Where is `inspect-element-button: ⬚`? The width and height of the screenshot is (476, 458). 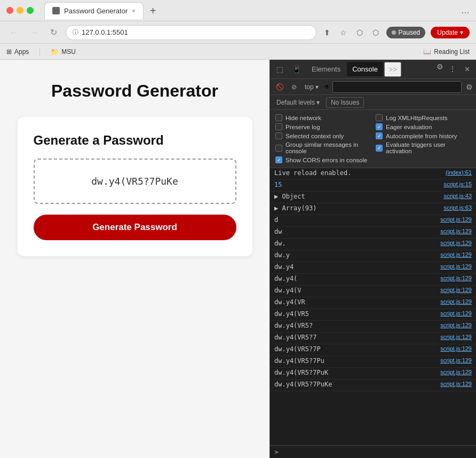
inspect-element-button: ⬚ is located at coordinates (280, 69).